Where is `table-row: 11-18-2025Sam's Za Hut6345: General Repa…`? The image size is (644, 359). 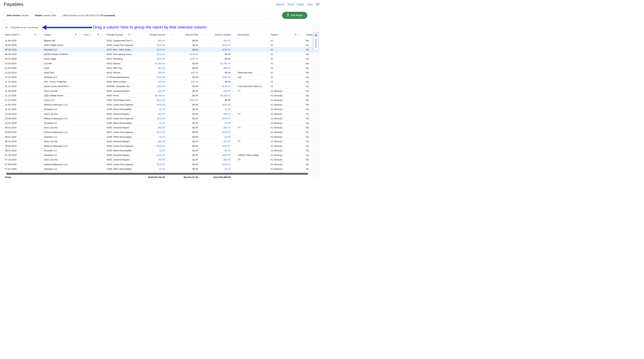 table-row: 11-18-2025Sam's Za Hut6345: General Repa… is located at coordinates (158, 91).